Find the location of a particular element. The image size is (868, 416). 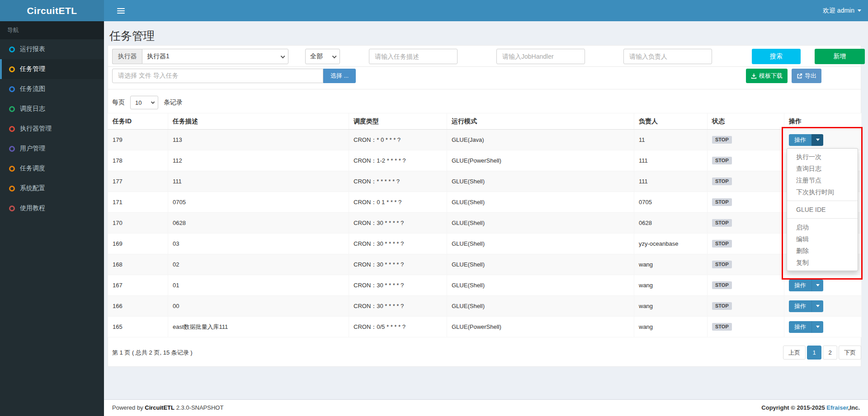

cell-task-desc: east数据批量入库111 is located at coordinates (259, 327).